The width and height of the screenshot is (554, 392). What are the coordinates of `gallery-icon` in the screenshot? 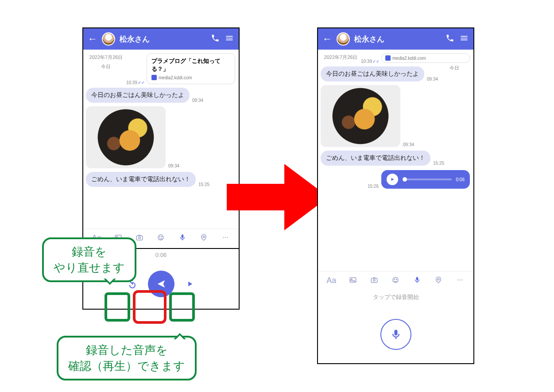 It's located at (353, 281).